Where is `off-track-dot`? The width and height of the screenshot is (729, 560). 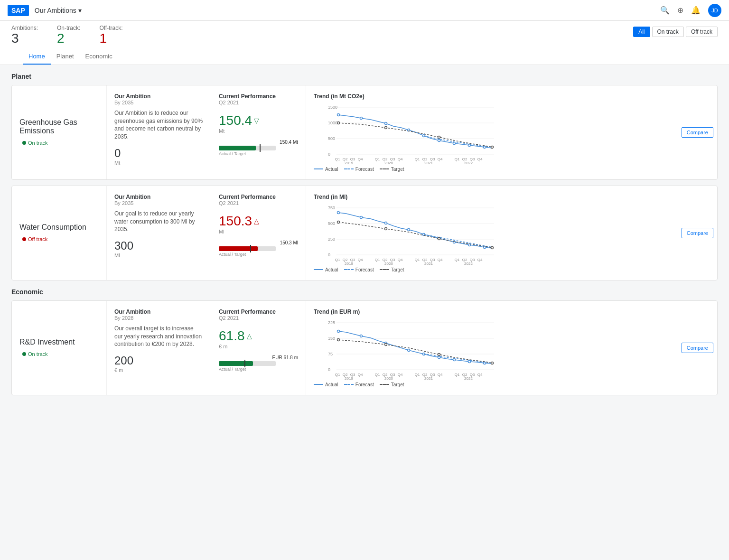 off-track-dot is located at coordinates (24, 239).